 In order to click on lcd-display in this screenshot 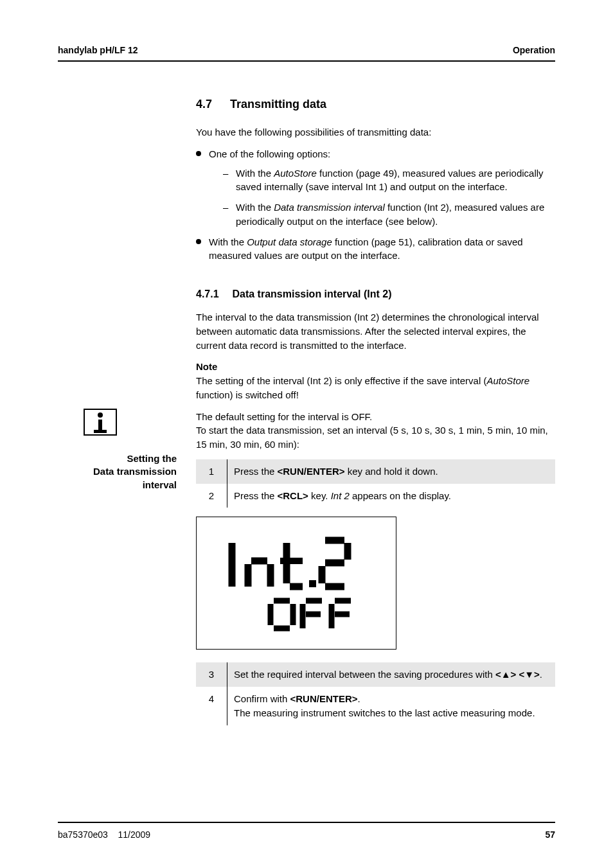, I will do `click(296, 583)`.